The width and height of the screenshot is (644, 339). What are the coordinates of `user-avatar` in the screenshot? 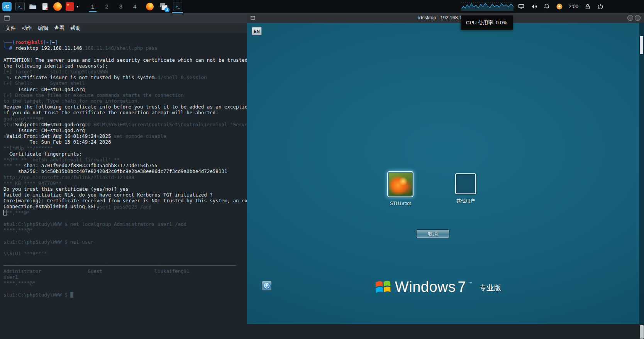 It's located at (400, 184).